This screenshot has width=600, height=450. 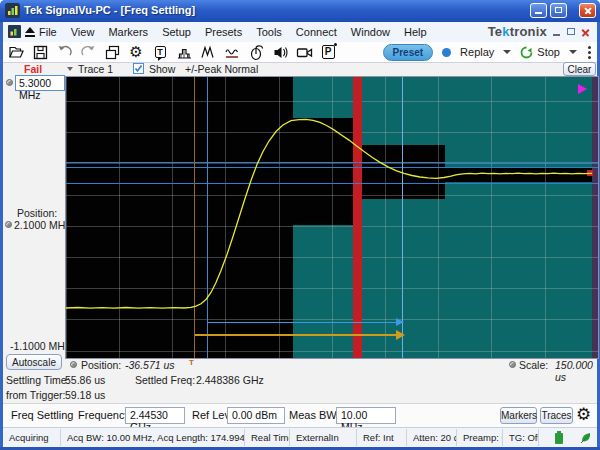 What do you see at coordinates (96, 69) in the screenshot?
I see `trace-selector: Trace 1` at bounding box center [96, 69].